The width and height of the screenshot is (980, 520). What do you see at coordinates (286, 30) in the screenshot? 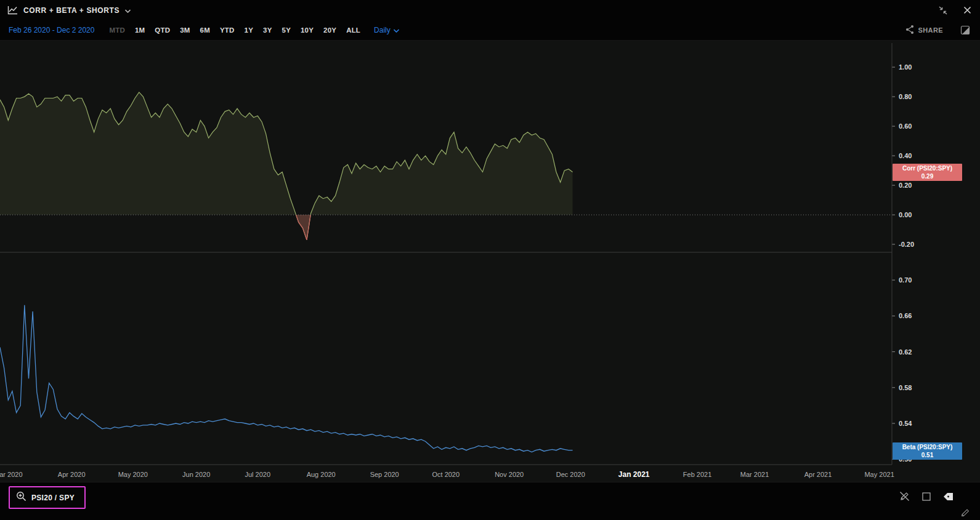
I see `range-button-5y: 5Y` at bounding box center [286, 30].